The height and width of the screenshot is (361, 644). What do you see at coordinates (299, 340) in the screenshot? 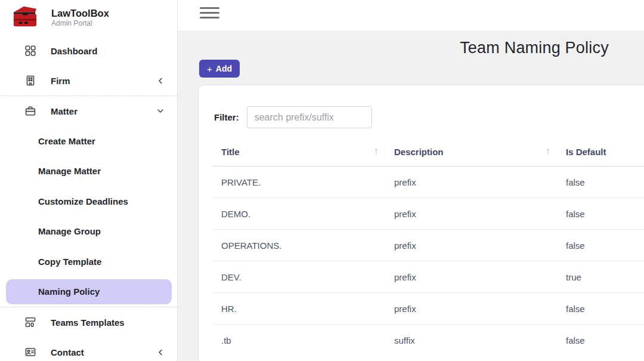
I see `row-title: .tb` at bounding box center [299, 340].